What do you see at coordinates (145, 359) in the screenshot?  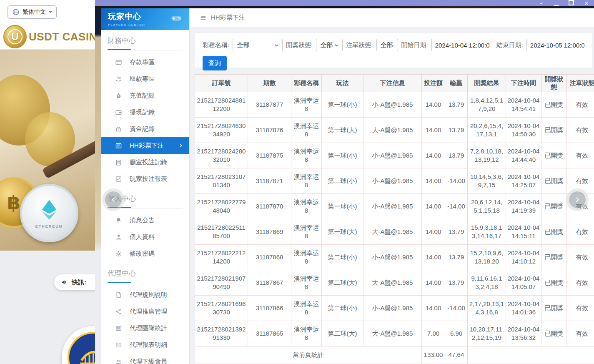 I see `sidebar-item: 代理下級會員` at bounding box center [145, 359].